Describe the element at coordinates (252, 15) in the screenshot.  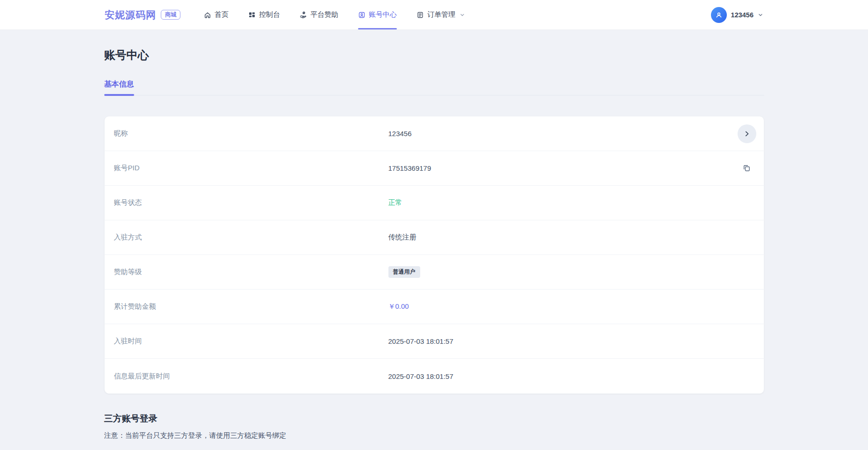
I see `dashboard-grid-icon` at that location.